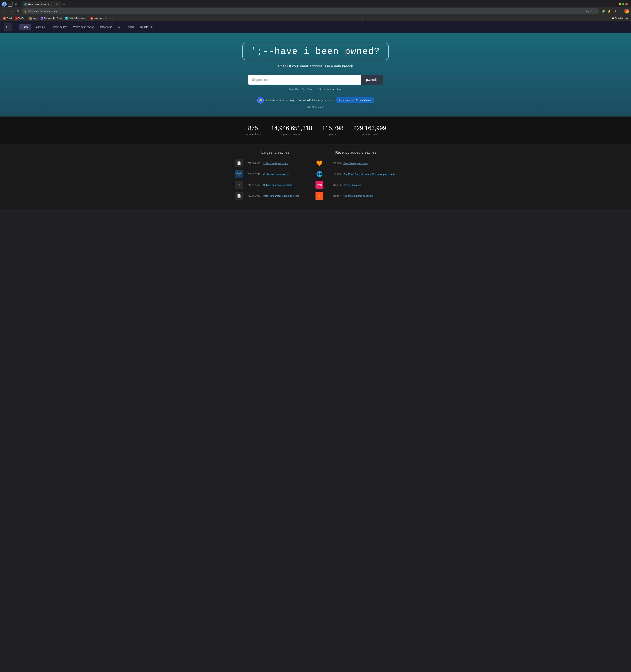 This screenshot has height=672, width=631. I want to click on bookmark-maps: M Maps, so click(33, 18).